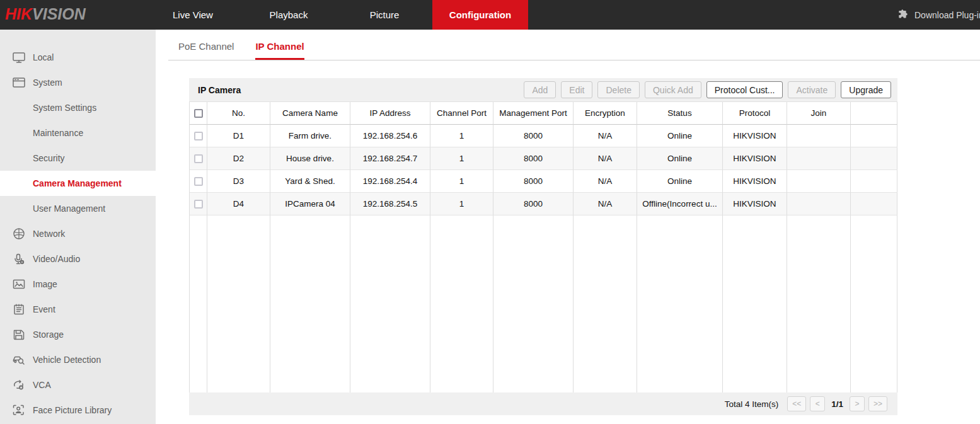 This screenshot has width=980, height=424. What do you see at coordinates (19, 234) in the screenshot?
I see `globe-icon` at bounding box center [19, 234].